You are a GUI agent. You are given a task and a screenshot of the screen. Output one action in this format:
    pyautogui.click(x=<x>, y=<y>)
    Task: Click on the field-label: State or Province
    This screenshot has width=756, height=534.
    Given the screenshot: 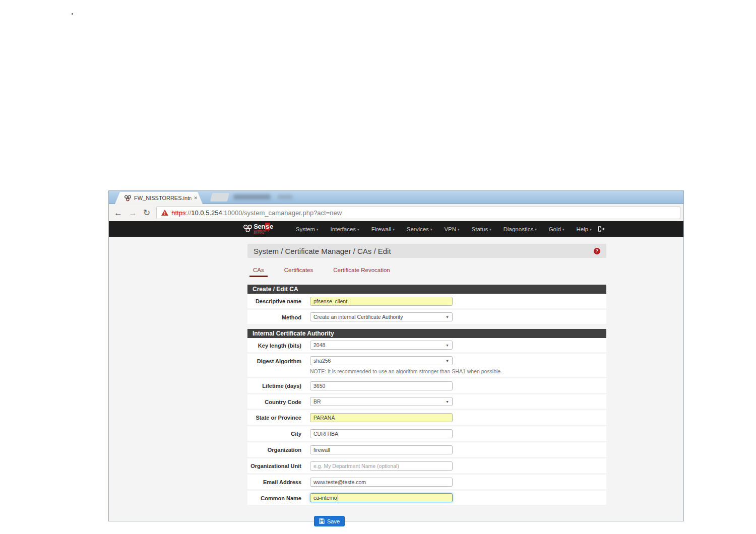 What is the action you would take?
    pyautogui.click(x=274, y=417)
    